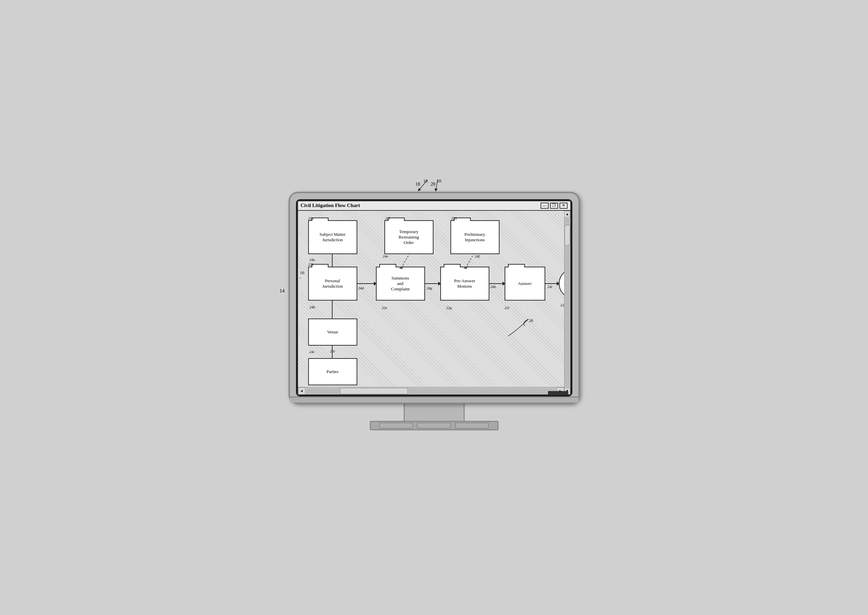 The height and width of the screenshot is (615, 868). Describe the element at coordinates (302, 273) in the screenshot. I see `label-16: 16` at that location.